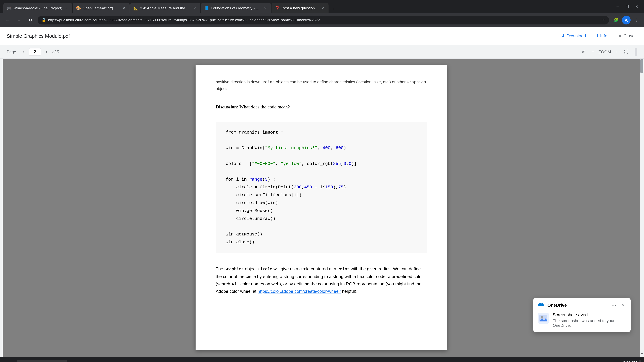 The width and height of the screenshot is (644, 362). I want to click on taskbar-app-teams, so click(113, 361).